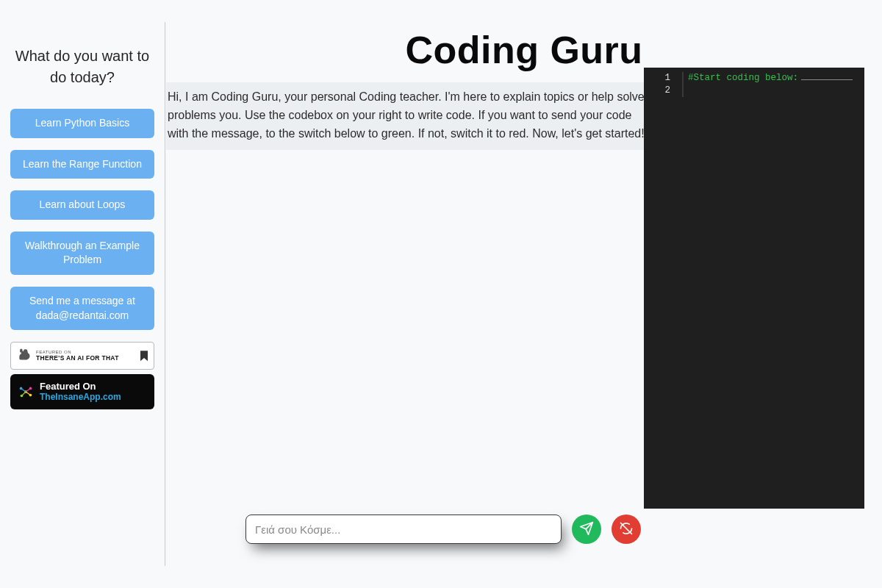 The image size is (882, 588). I want to click on sidebar-btn-python-basics: Learn Python Basics, so click(82, 123).